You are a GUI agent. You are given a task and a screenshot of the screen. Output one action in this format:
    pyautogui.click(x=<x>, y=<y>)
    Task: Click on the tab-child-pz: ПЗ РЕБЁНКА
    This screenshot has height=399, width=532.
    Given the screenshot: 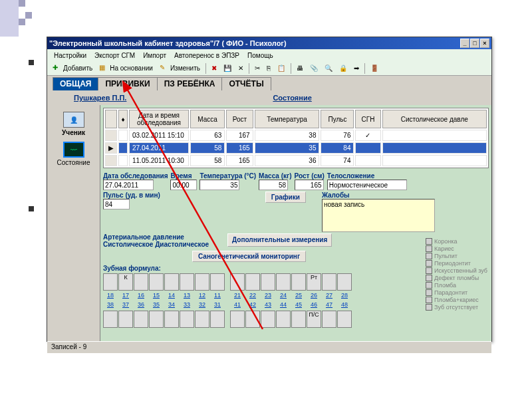 What is the action you would take?
    pyautogui.click(x=190, y=84)
    